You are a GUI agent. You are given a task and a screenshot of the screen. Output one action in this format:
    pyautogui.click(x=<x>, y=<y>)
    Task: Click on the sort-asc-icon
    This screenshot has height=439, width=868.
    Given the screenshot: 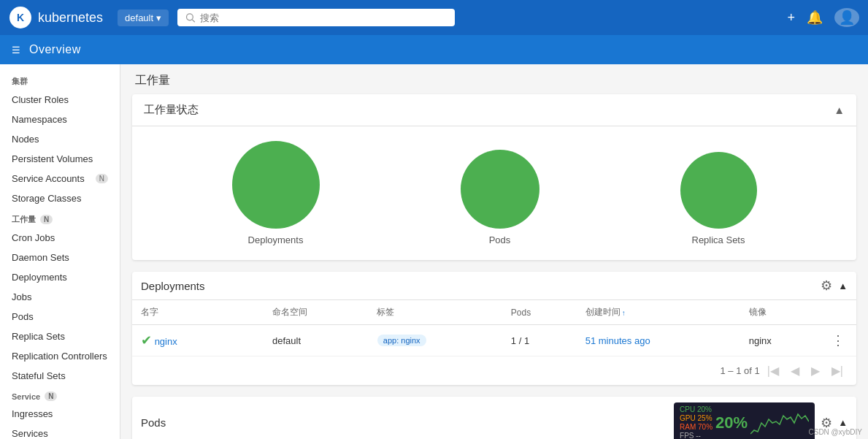 What is the action you would take?
    pyautogui.click(x=623, y=313)
    